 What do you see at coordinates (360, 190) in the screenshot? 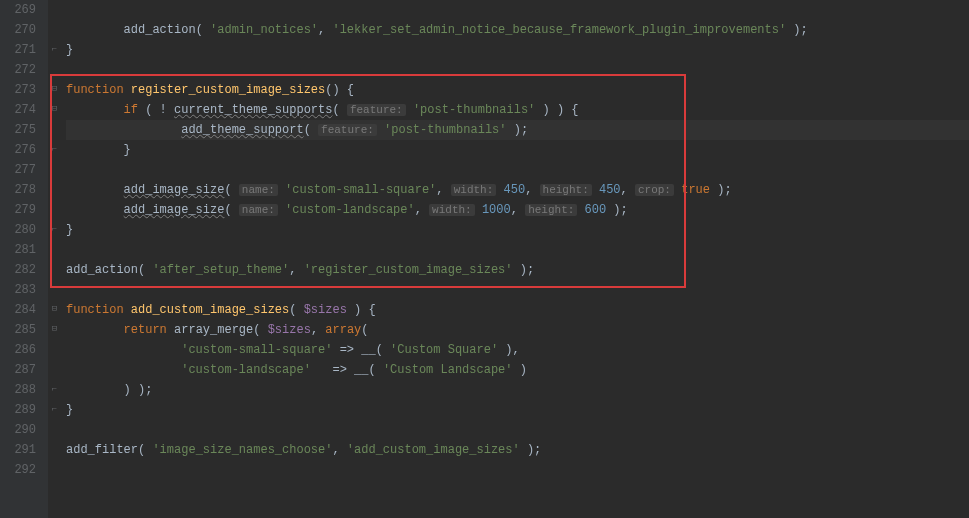
I see `token-str: 'custom-small-square'` at bounding box center [360, 190].